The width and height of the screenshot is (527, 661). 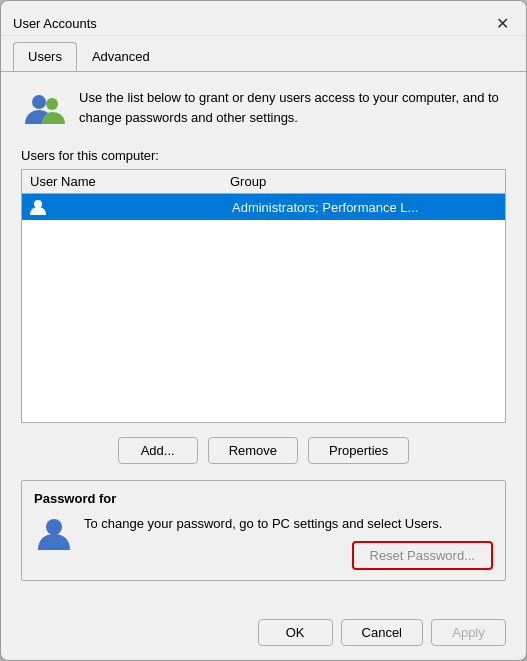 I want to click on window-title: User Accounts, so click(x=55, y=24).